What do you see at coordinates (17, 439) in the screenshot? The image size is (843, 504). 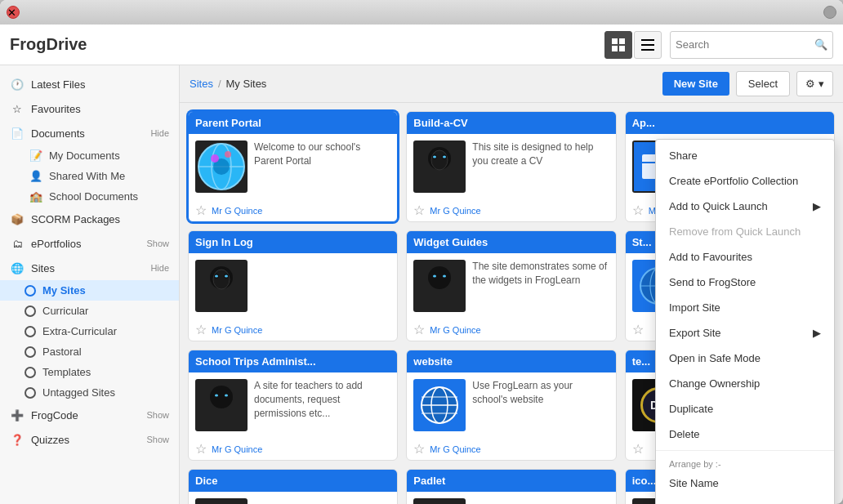 I see `quiz-icon: ❓` at bounding box center [17, 439].